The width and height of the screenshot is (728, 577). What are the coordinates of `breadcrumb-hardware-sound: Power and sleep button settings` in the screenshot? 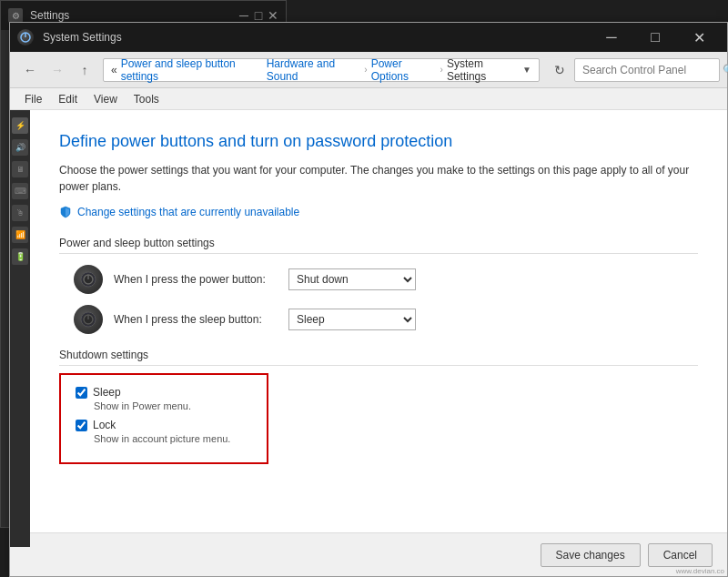 It's located at (192, 70).